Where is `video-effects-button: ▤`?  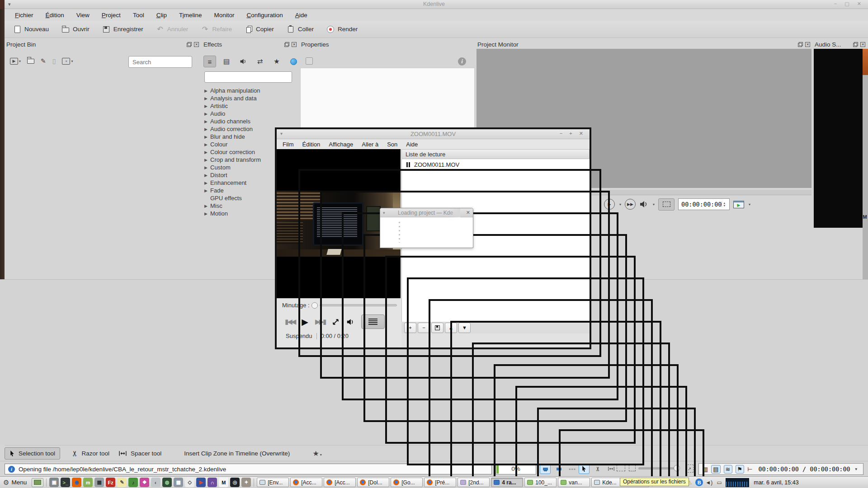
video-effects-button: ▤ is located at coordinates (226, 61).